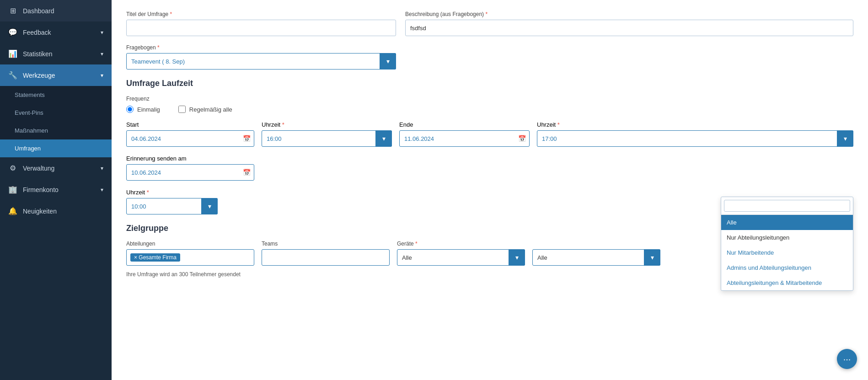 The width and height of the screenshot is (868, 380). I want to click on sidebar-item-label: Verwaltung, so click(38, 168).